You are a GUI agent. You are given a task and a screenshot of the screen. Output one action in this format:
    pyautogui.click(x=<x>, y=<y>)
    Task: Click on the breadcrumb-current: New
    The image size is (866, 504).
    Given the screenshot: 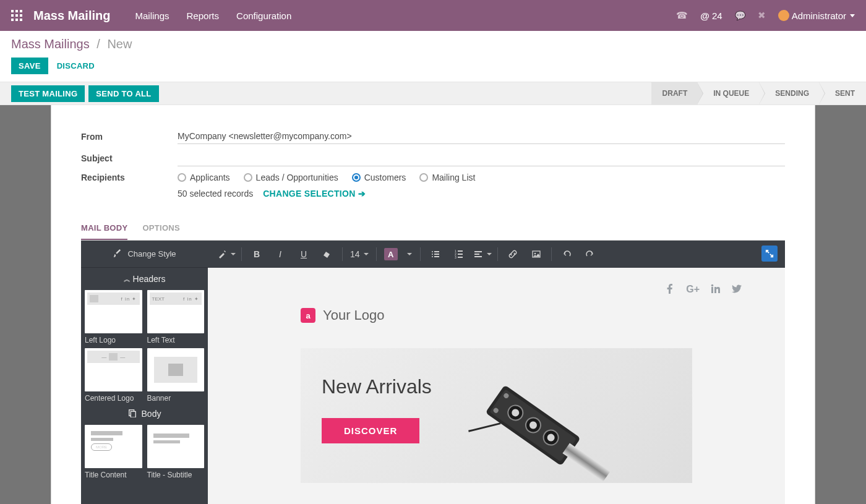 What is the action you would take?
    pyautogui.click(x=119, y=44)
    